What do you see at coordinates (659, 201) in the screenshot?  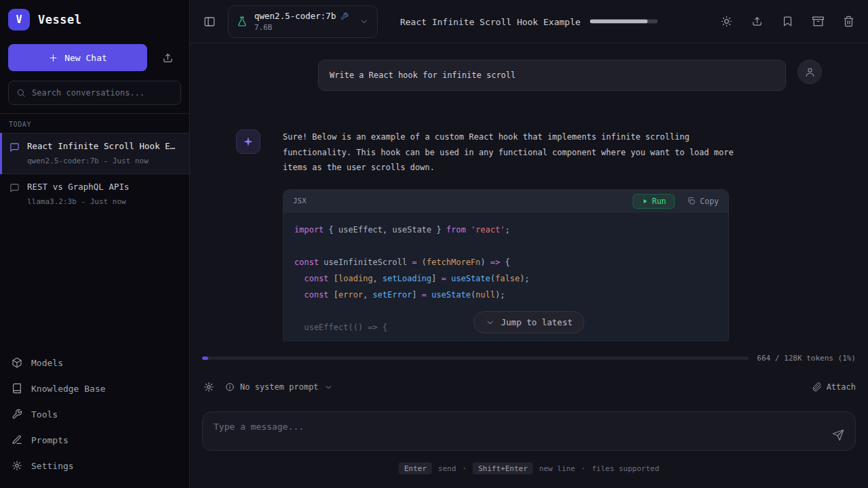 I see `run-label: Run` at bounding box center [659, 201].